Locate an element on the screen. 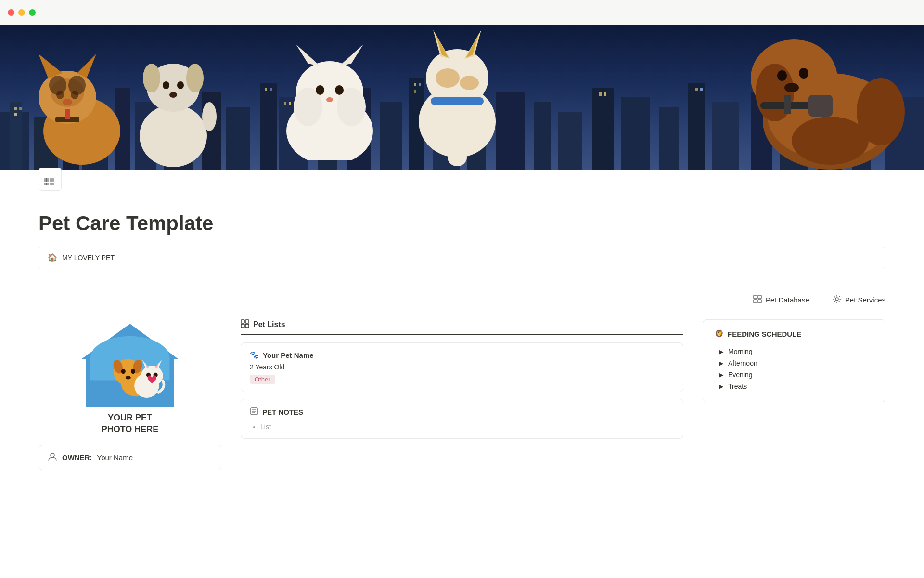 This screenshot has width=924, height=578. pet-illustration: YOUR PET PHOTO HERE is located at coordinates (130, 377).